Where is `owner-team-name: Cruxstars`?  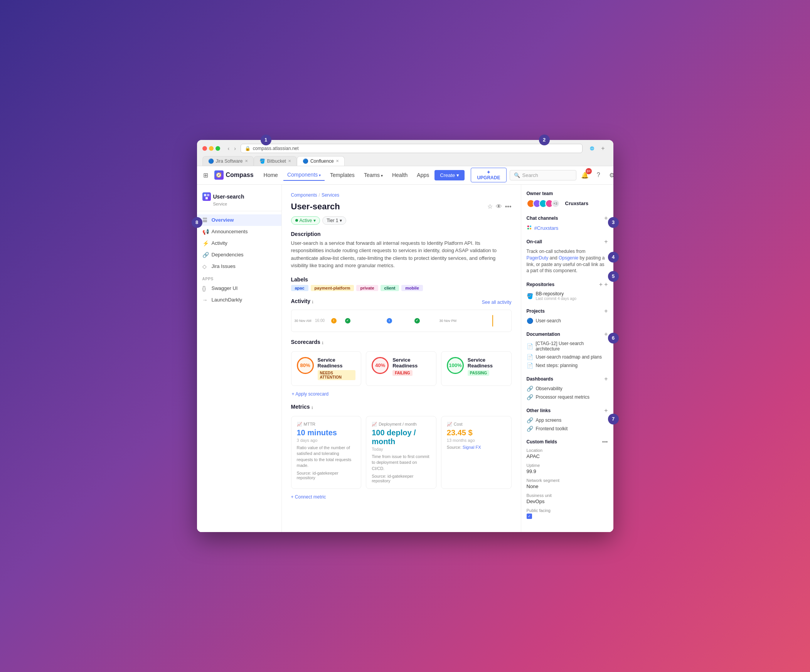 owner-team-name: Cruxstars is located at coordinates (577, 204).